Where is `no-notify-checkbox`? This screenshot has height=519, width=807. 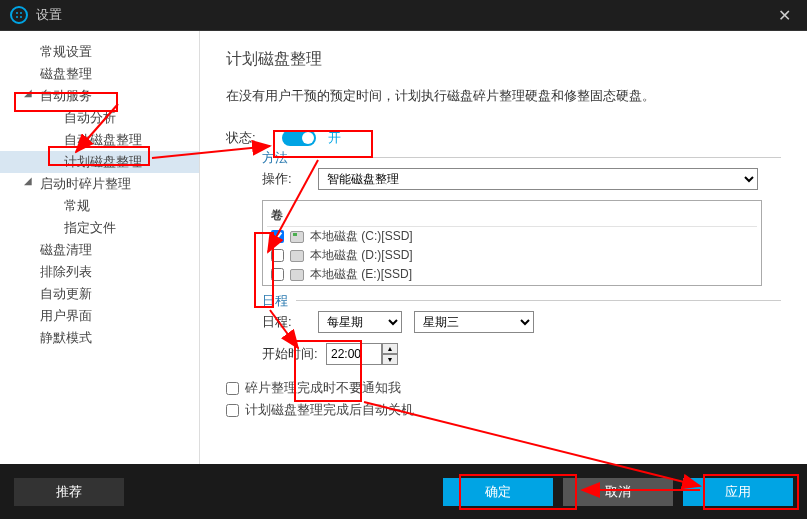
no-notify-checkbox is located at coordinates (232, 388).